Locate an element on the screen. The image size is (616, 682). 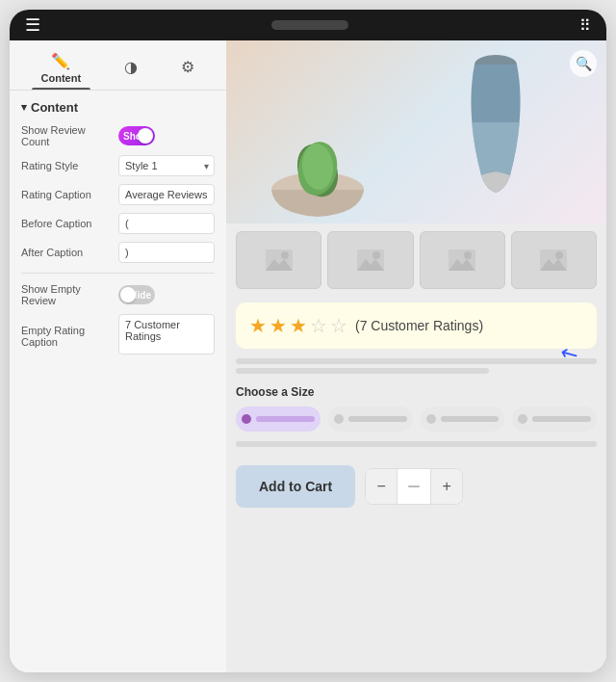
tab-content: ✏️ Content is located at coordinates (62, 69).